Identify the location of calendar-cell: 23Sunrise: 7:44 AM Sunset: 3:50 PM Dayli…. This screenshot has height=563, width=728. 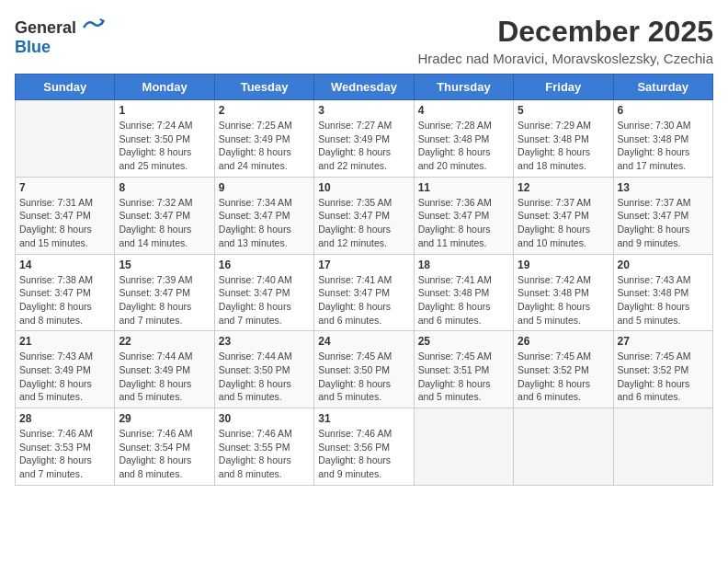
(264, 370).